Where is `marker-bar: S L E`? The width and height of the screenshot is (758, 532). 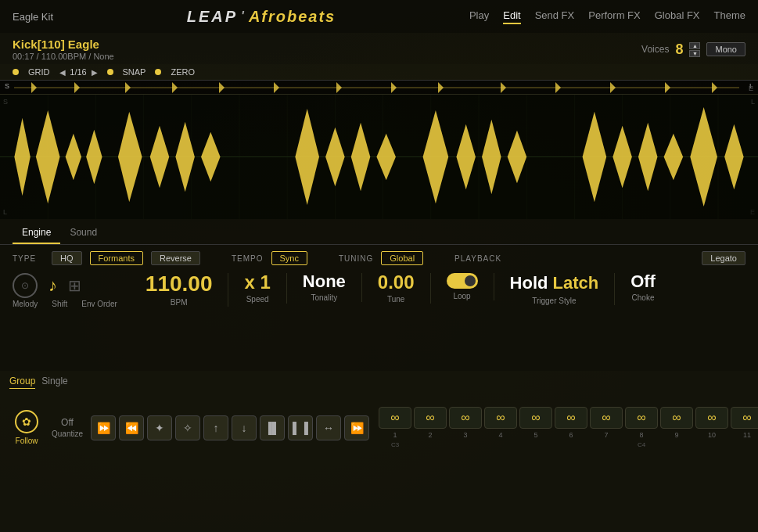
marker-bar: S L E is located at coordinates (379, 87).